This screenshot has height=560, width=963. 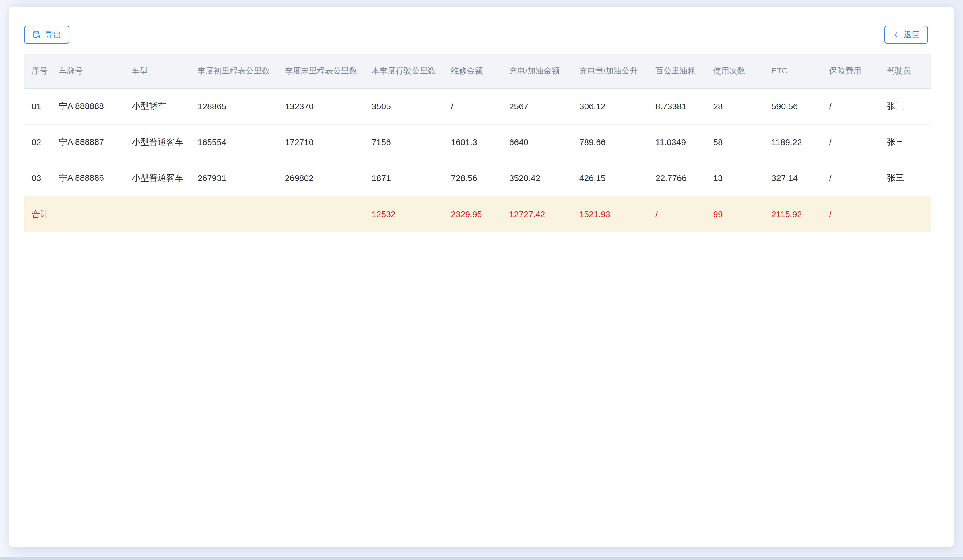 What do you see at coordinates (734, 142) in the screenshot?
I see `table-cell: 58` at bounding box center [734, 142].